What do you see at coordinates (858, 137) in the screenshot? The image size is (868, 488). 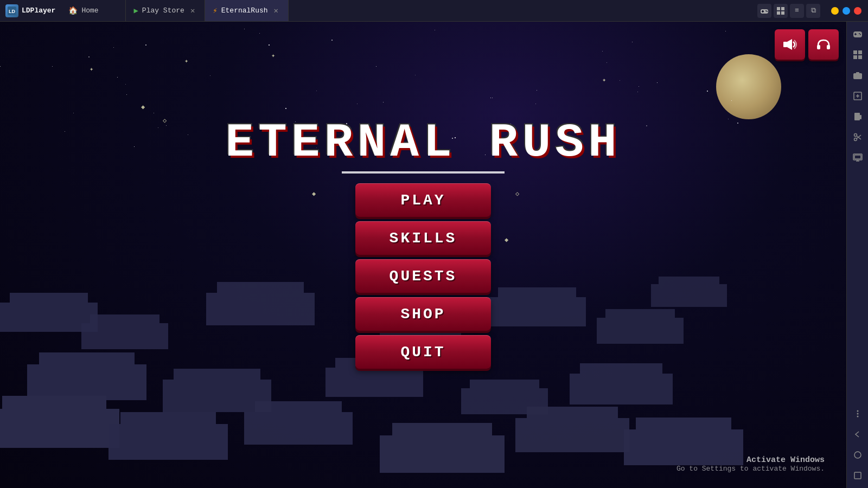 I see `sidebar-icon-scissors` at bounding box center [858, 137].